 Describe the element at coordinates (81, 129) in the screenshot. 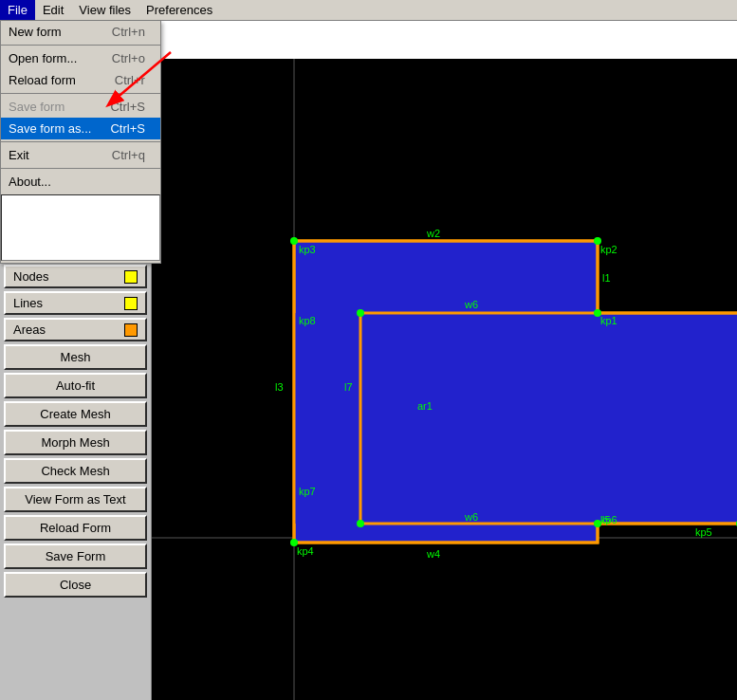

I see `menu-save-form-as: Save form as... Ctrl+S` at that location.